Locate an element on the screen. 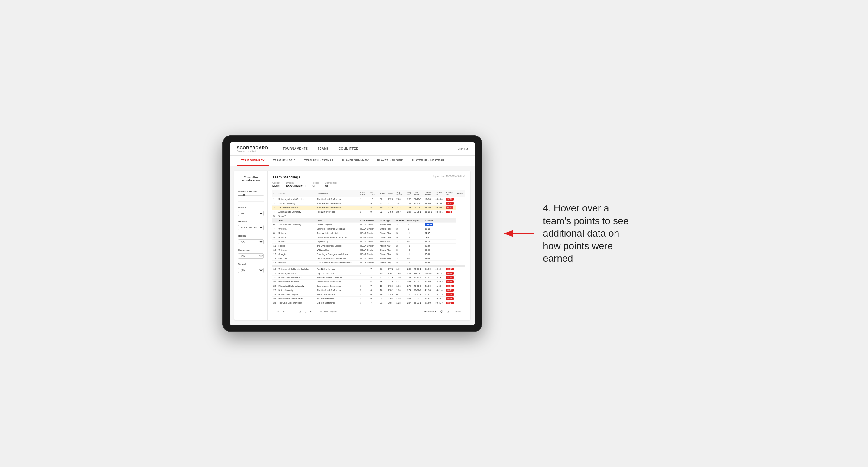 Image resolution: width=868 pixels, height=467 pixels. exp-rnds-9: 3 is located at coordinates (401, 258).